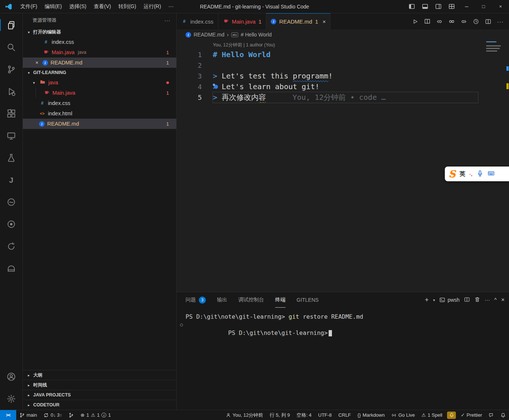 The image size is (509, 420). Describe the element at coordinates (53, 7) in the screenshot. I see `menu-edit: 编辑(E)` at that location.